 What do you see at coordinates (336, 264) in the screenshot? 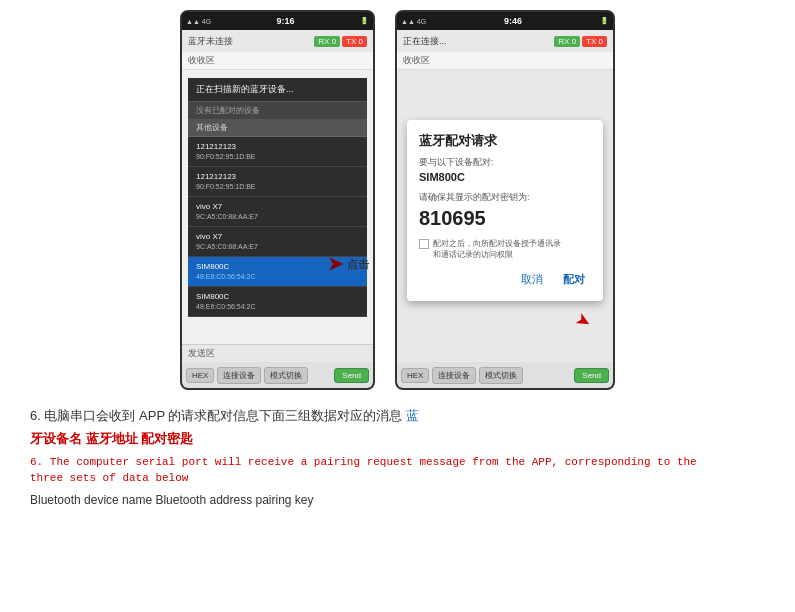
I see `arrow-icon: ➤` at bounding box center [336, 264].